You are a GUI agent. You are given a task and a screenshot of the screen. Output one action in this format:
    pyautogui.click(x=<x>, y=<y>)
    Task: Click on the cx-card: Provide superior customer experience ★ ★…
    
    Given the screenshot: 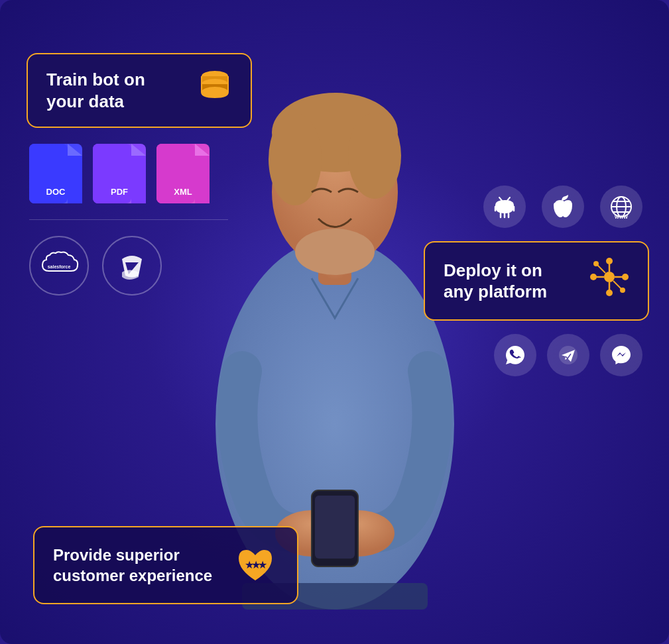 What is the action you would take?
    pyautogui.click(x=166, y=565)
    